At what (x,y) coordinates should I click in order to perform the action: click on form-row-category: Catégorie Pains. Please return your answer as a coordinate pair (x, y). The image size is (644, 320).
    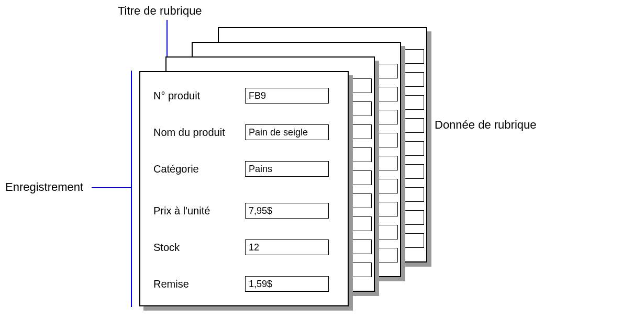
    Looking at the image, I should click on (241, 169).